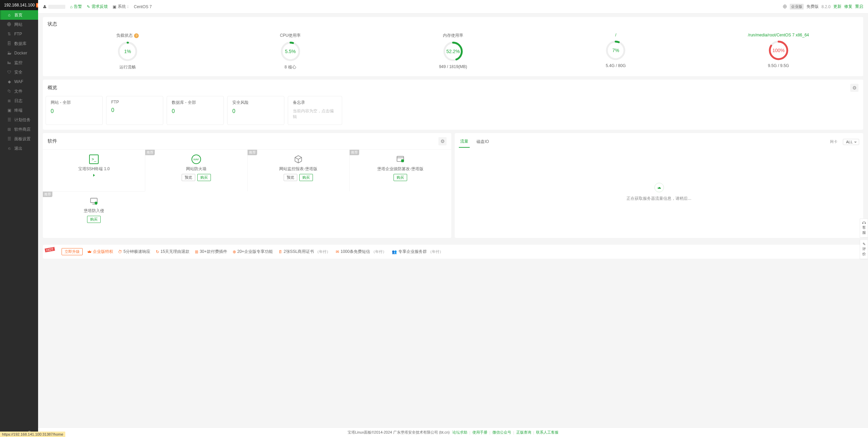  What do you see at coordinates (280, 252) in the screenshot?
I see `promo-icon: 📄︎` at bounding box center [280, 252].